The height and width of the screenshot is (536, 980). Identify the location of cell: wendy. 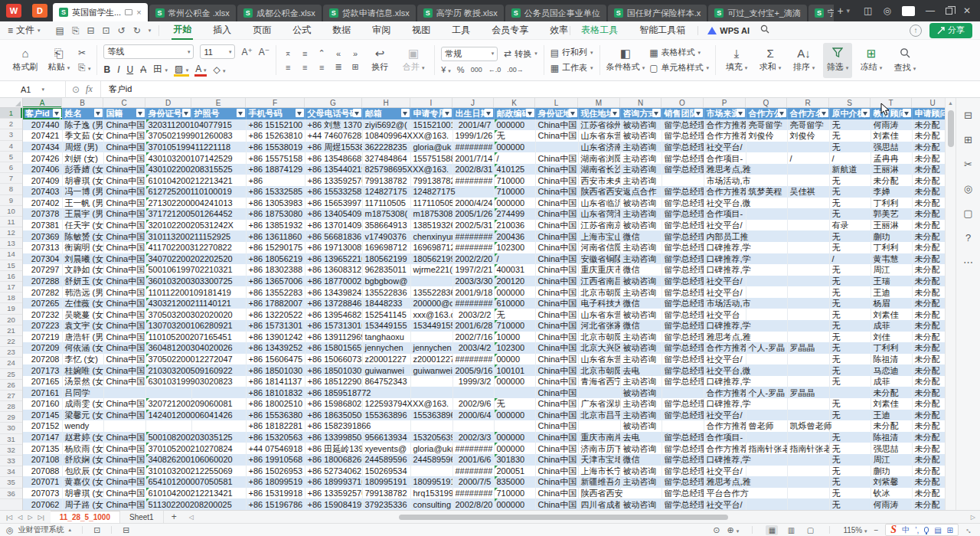
(83, 426).